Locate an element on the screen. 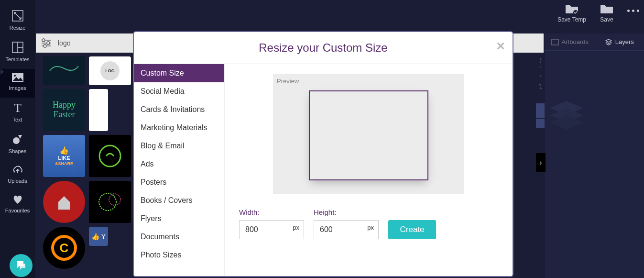 Image resolution: width=644 pixels, height=278 pixels. arrow-top: ⤴ is located at coordinates (540, 61).